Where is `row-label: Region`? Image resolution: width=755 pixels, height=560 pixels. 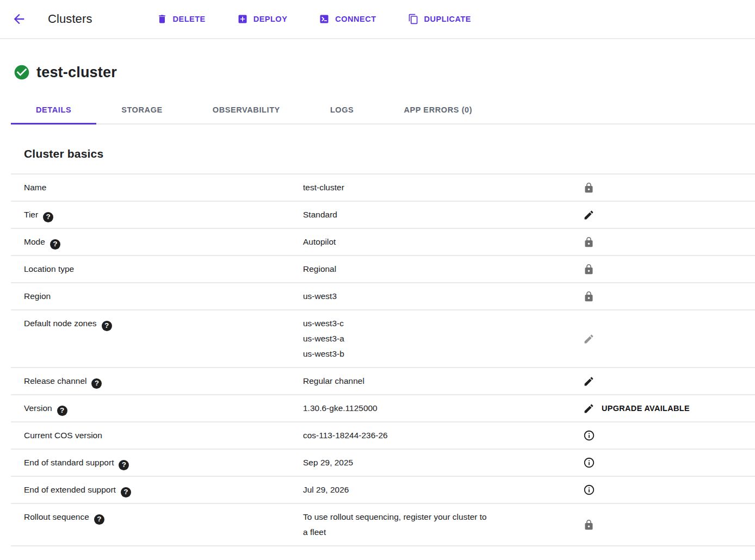 row-label: Region is located at coordinates (157, 296).